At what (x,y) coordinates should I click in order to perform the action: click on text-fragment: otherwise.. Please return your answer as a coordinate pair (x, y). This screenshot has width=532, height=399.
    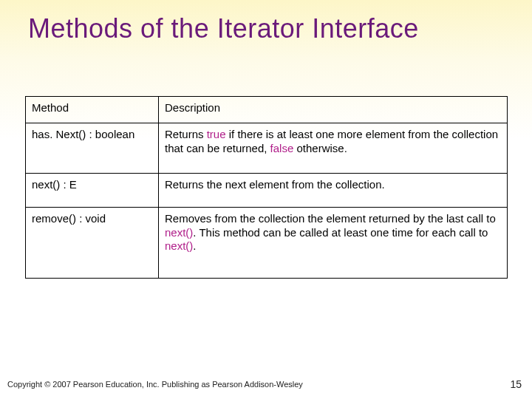
    Looking at the image, I should click on (321, 148).